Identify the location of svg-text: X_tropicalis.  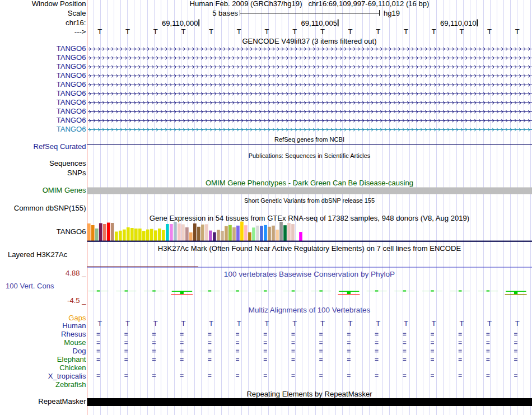
(67, 376).